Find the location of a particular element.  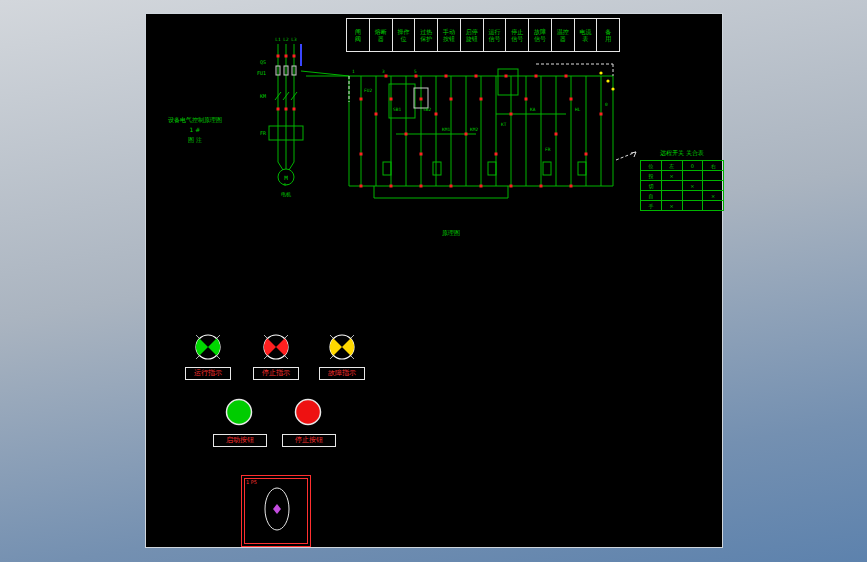

legend-text: 用 is located at coordinates (608, 38).